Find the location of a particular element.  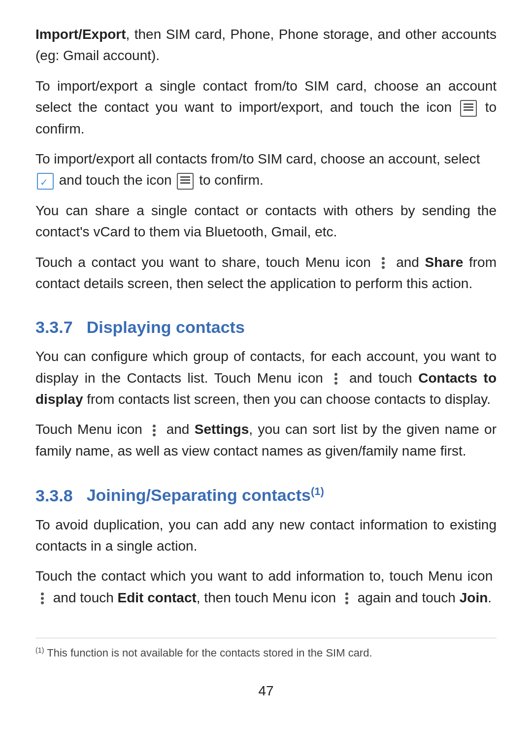

section-337-p2-start: Touch Menu icon is located at coordinates (89, 429).